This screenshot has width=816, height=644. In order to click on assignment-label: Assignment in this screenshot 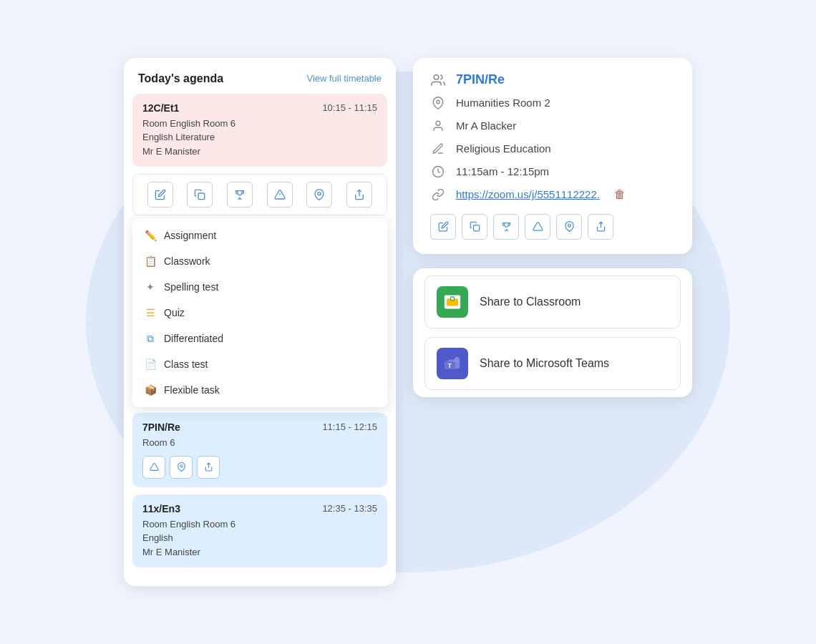, I will do `click(190, 235)`.